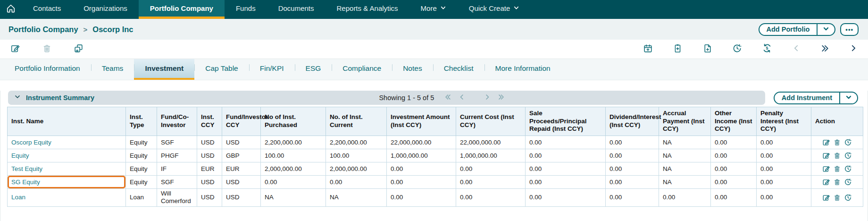  Describe the element at coordinates (459, 69) in the screenshot. I see `tab-checklist: Checklist` at that location.